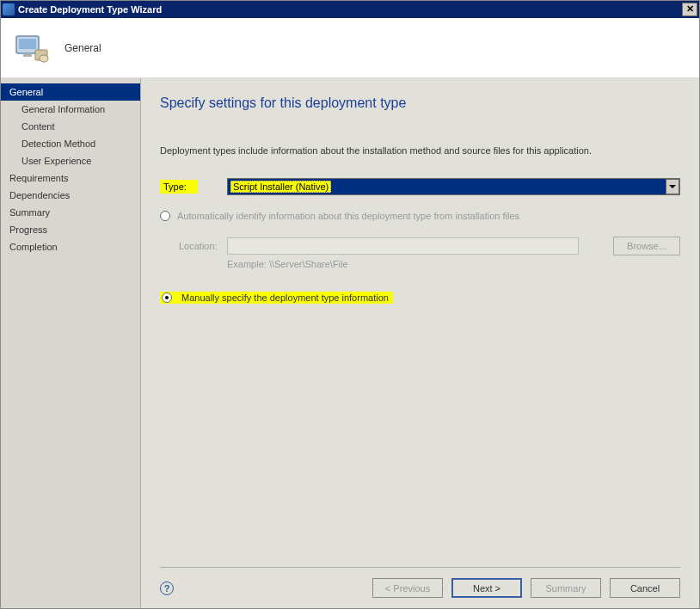 This screenshot has width=700, height=609. Describe the element at coordinates (348, 216) in the screenshot. I see `radio-auto-label: Automatically identify information about…` at that location.